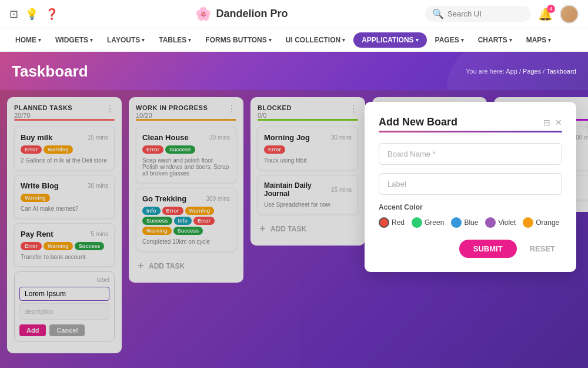 The height and width of the screenshot is (368, 588). What do you see at coordinates (551, 9) in the screenshot?
I see `notif-badge: 4` at bounding box center [551, 9].